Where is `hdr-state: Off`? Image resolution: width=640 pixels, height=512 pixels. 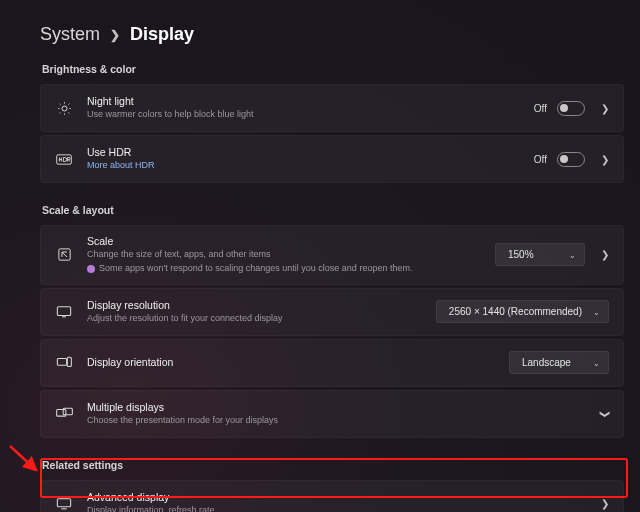
hdr-state: Off is located at coordinates (540, 160).